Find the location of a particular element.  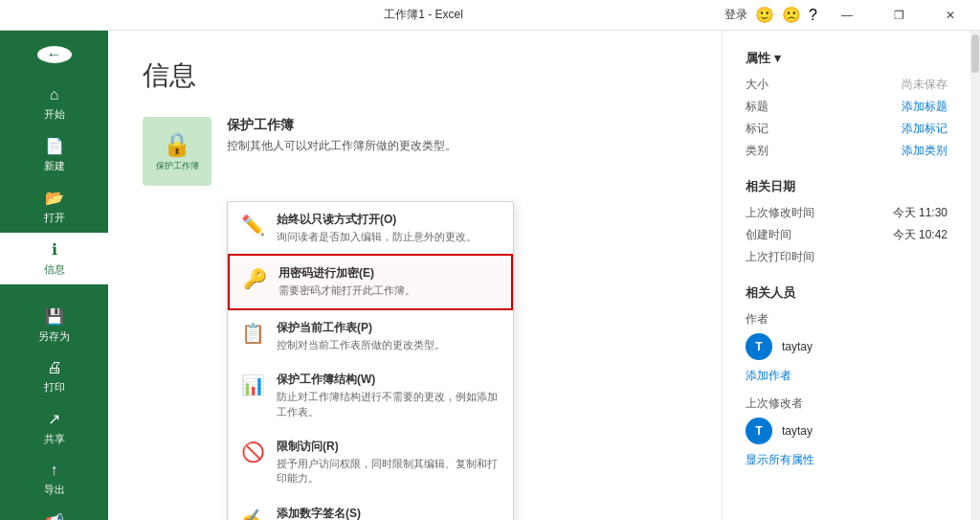

sidebar-item-print: 🖨 打印 is located at coordinates (54, 377).